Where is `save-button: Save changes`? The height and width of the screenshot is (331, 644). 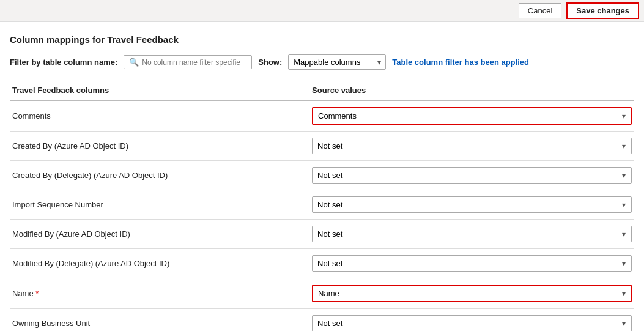
save-button: Save changes is located at coordinates (603, 11).